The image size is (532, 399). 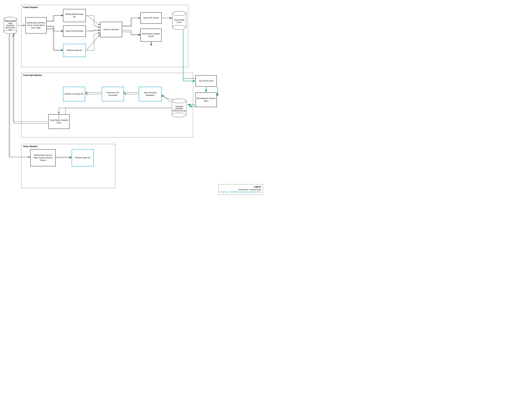 I want to click on identify-audio-node: Identify New Interview Audio, Convert Mo…, so click(x=36, y=25).